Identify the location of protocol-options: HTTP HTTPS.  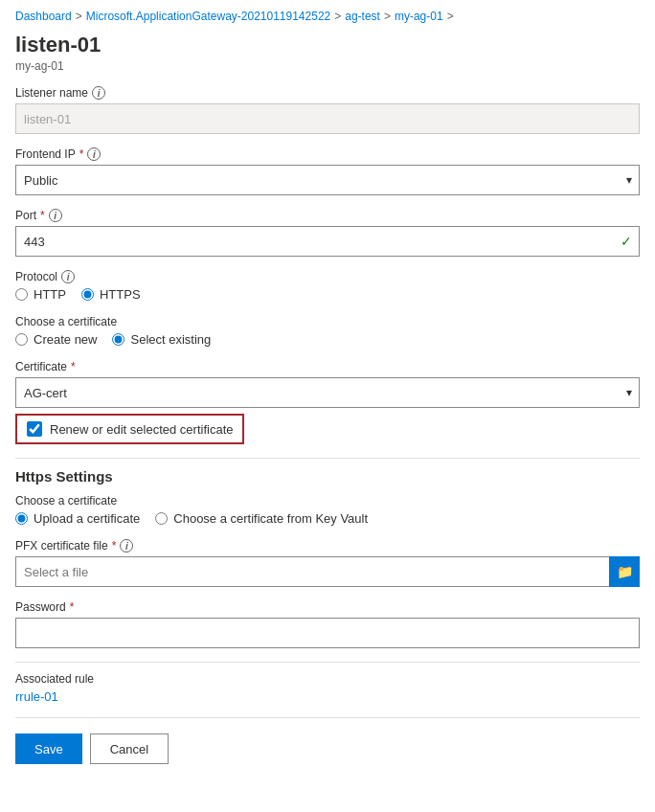
(328, 295).